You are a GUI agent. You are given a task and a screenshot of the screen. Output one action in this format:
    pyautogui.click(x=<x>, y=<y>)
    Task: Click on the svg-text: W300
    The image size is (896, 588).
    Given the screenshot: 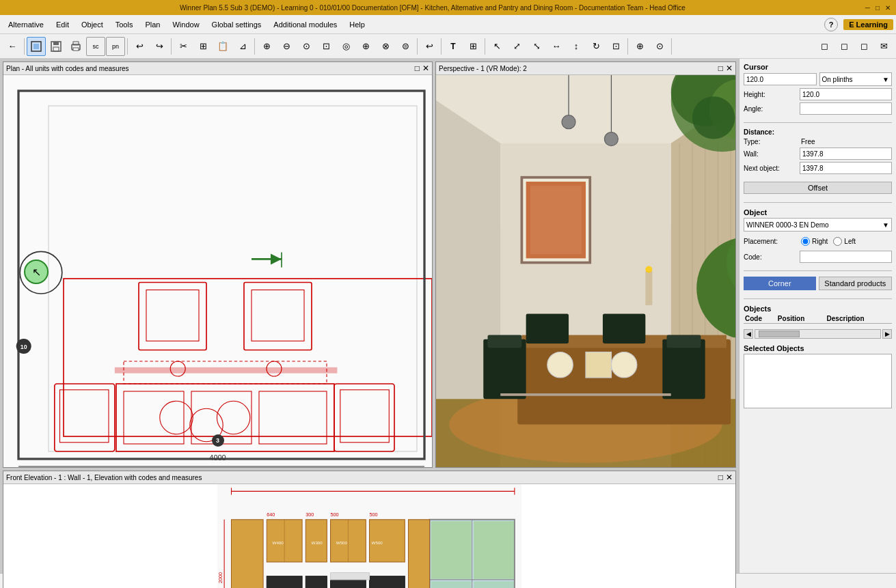 What is the action you would take?
    pyautogui.click(x=317, y=542)
    